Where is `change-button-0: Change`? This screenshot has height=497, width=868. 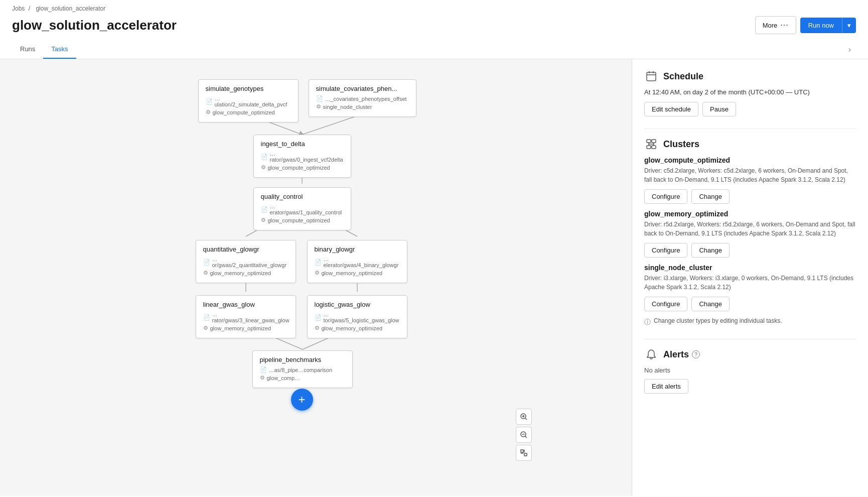 change-button-0: Change is located at coordinates (710, 197).